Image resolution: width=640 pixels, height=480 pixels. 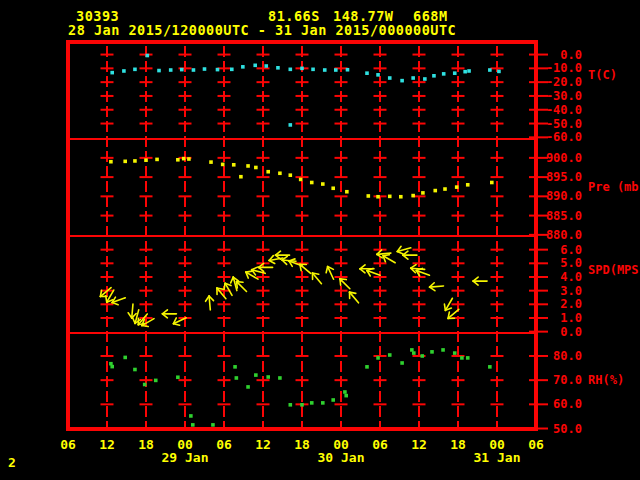 What do you see at coordinates (552, 277) in the screenshot?
I see `wind_speed-tick-label: 4.0` at bounding box center [552, 277].